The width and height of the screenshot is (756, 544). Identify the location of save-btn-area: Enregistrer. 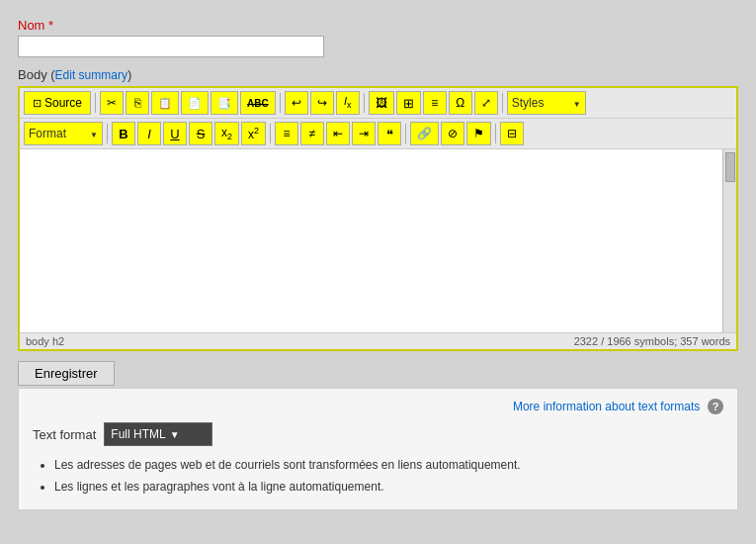
(378, 374).